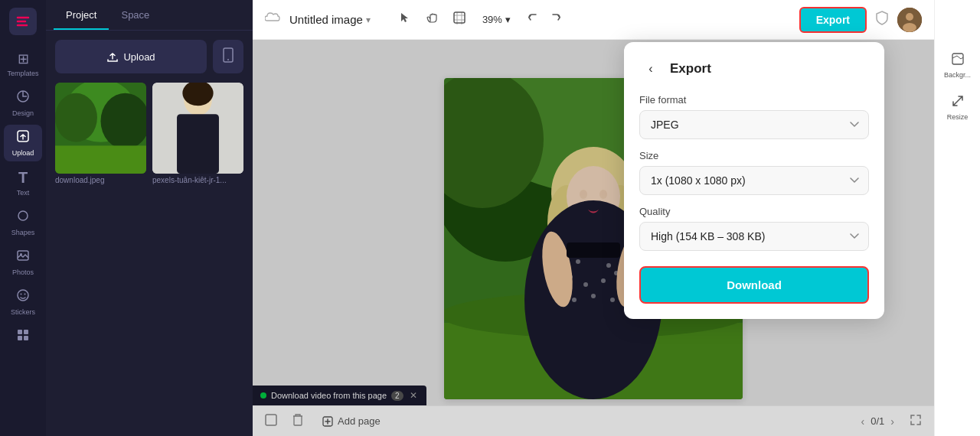 This screenshot has height=436, width=980. Describe the element at coordinates (833, 20) in the screenshot. I see `export-button: Export` at that location.